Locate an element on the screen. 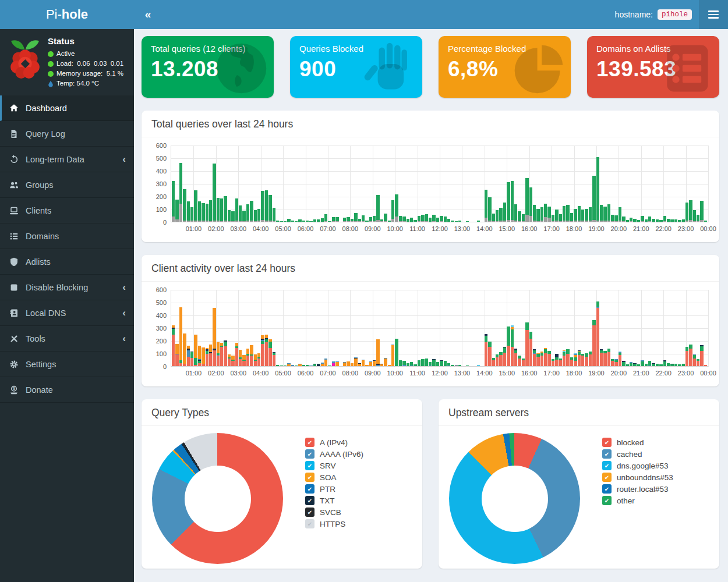  legend-item-cached: ✔cached is located at coordinates (638, 454).